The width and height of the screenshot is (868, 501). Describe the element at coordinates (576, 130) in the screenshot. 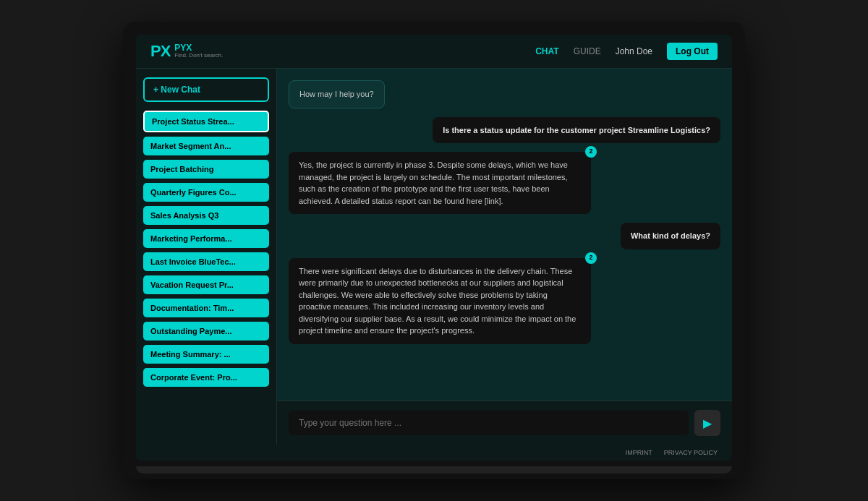

I see `message-bubble-1: Is there a status update for the custome…` at that location.